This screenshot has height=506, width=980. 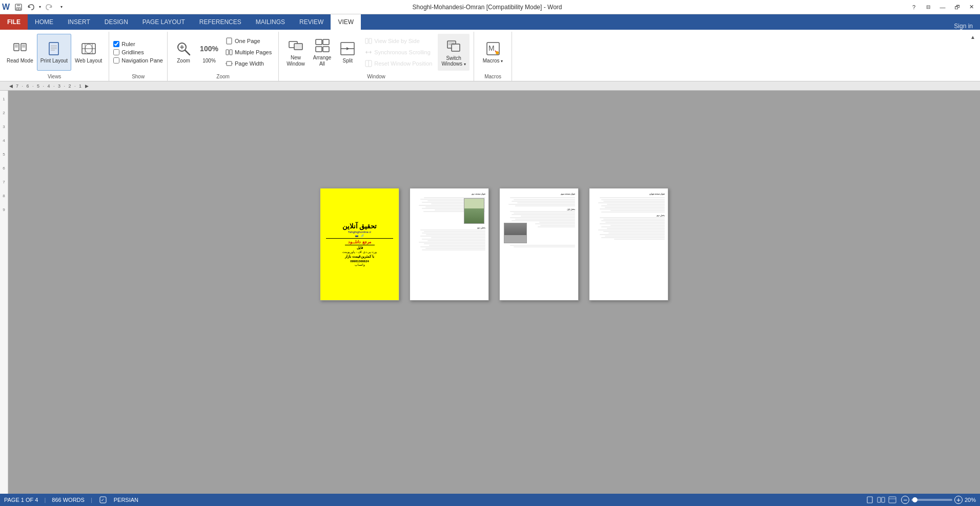 What do you see at coordinates (103, 500) in the screenshot?
I see `spell-check-icon: ✓` at bounding box center [103, 500].